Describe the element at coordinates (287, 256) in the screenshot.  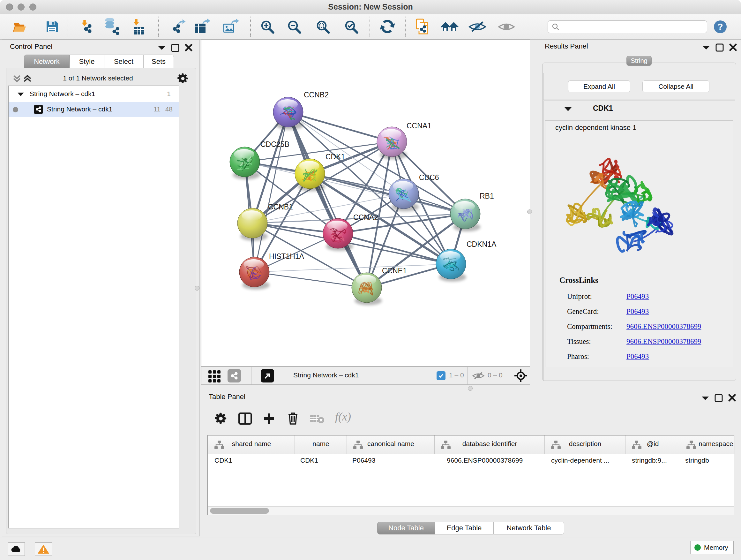
I see `svg-text: HIST1H1A` at that location.